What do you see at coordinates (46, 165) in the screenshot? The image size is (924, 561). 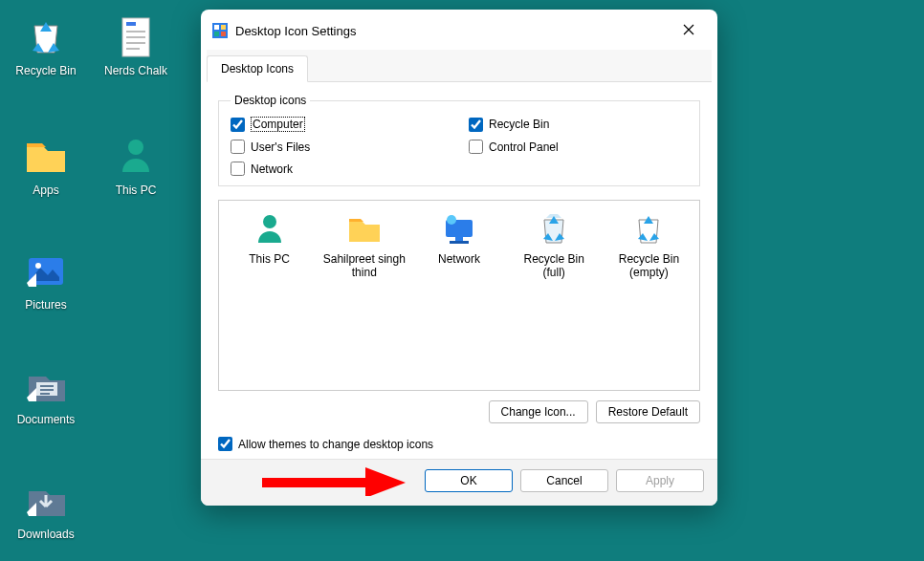 I see `desktop-icon-apps: Apps` at bounding box center [46, 165].